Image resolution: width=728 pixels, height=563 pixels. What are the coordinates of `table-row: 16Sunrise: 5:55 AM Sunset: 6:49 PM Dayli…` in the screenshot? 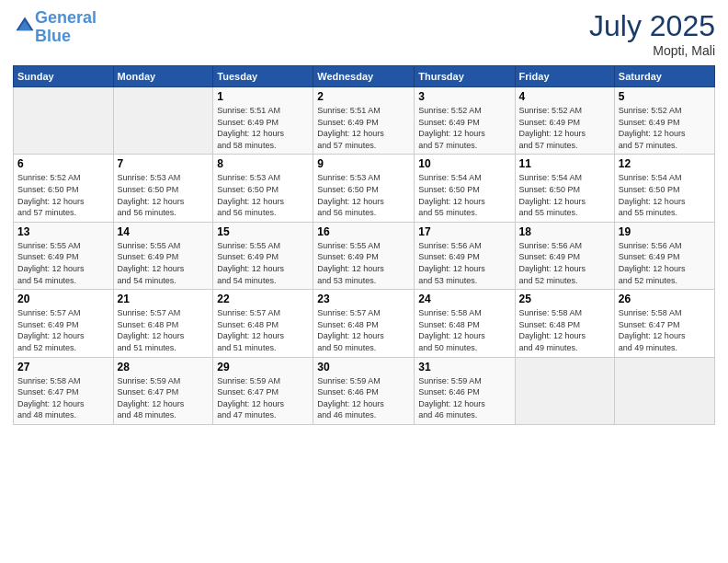 It's located at (364, 256).